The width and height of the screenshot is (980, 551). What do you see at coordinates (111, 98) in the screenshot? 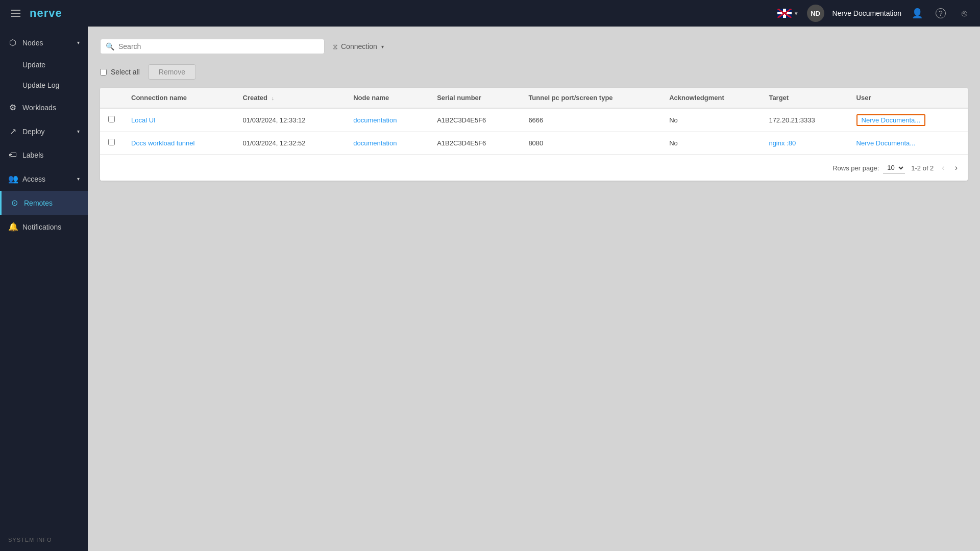
I see `table-header-checkbox` at bounding box center [111, 98].